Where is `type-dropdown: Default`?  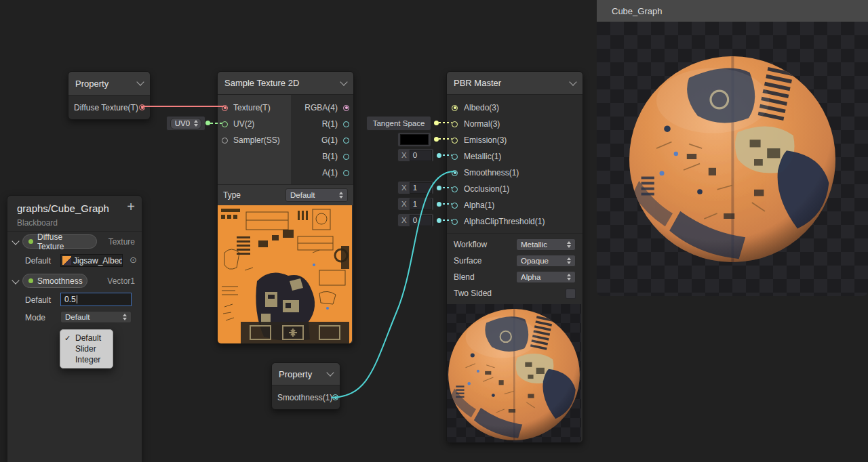
type-dropdown: Default is located at coordinates (317, 195).